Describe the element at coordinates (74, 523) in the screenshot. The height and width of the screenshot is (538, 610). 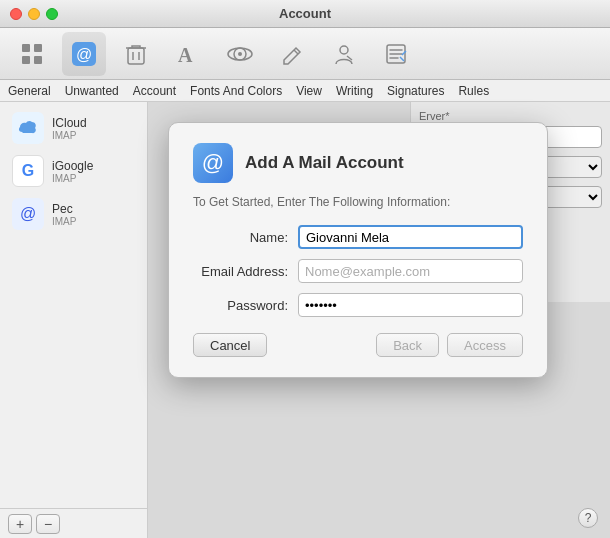
I see `sidebar-footer: + −` at that location.